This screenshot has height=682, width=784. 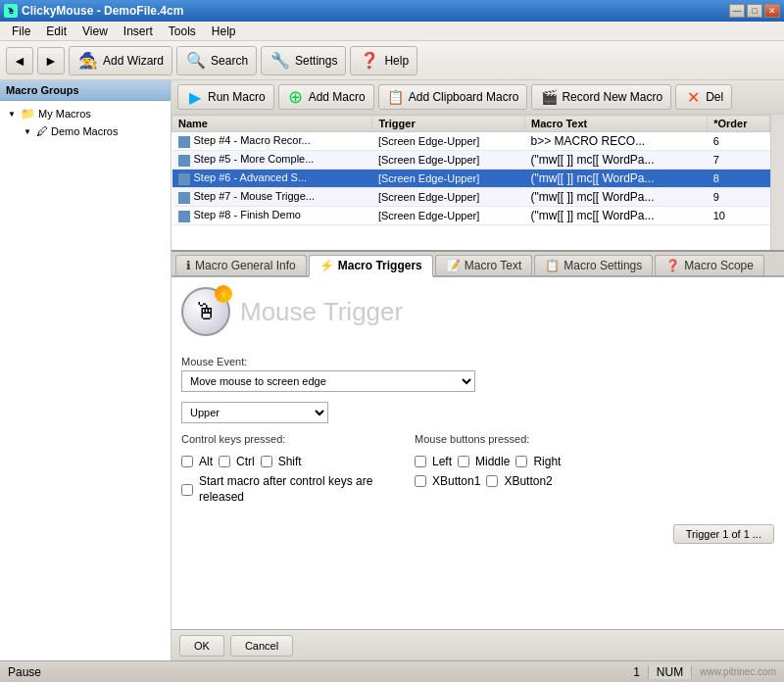 What do you see at coordinates (704, 97) in the screenshot?
I see `delete-button: ✕ Del` at bounding box center [704, 97].